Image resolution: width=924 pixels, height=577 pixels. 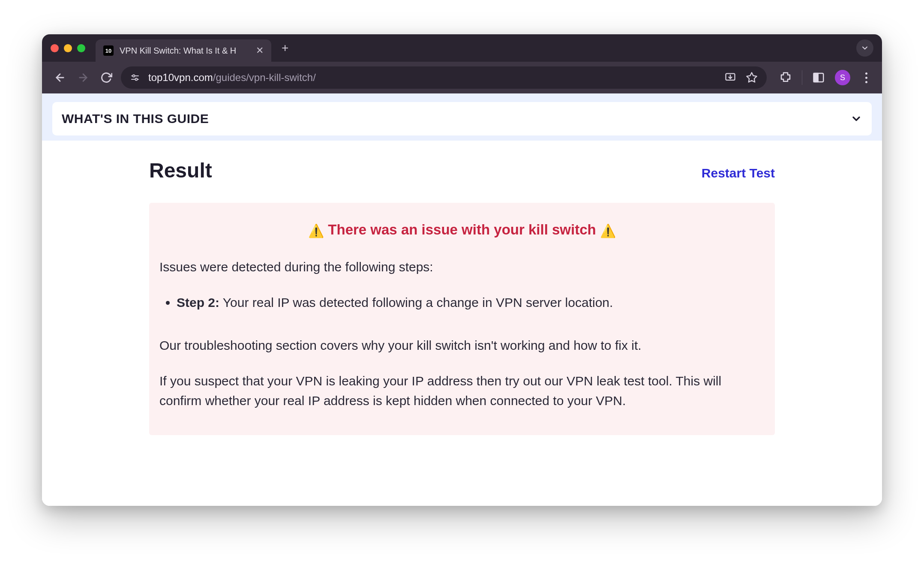 I want to click on guide-bar-stripe: WHAT'S IN THIS GUIDE, so click(x=462, y=117).